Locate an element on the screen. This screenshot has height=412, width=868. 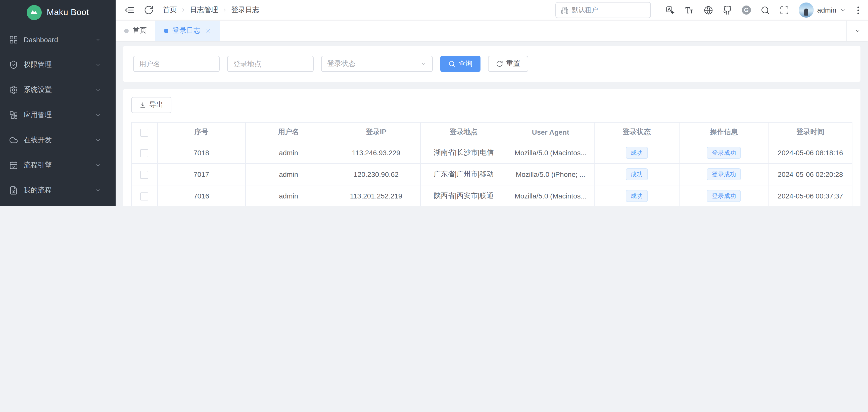
download-icon is located at coordinates (143, 105).